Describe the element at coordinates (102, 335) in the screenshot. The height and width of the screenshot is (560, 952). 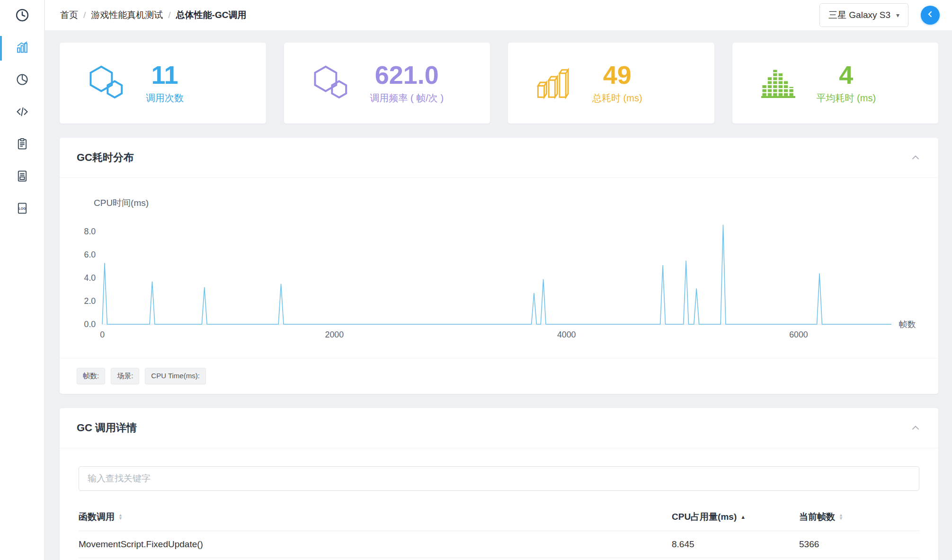
I see `svg-text: 0` at that location.